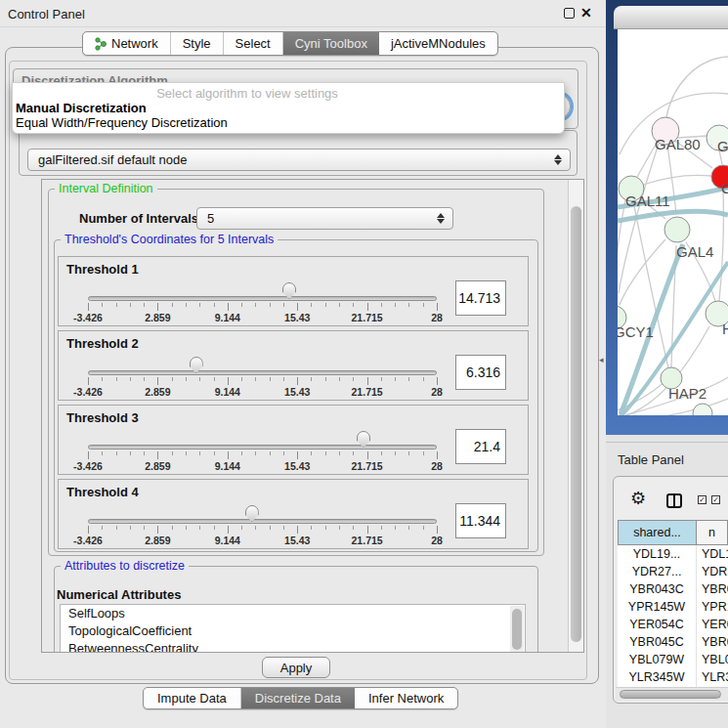  What do you see at coordinates (293, 647) in the screenshot?
I see `list-item: BetweennessCentrality` at bounding box center [293, 647].